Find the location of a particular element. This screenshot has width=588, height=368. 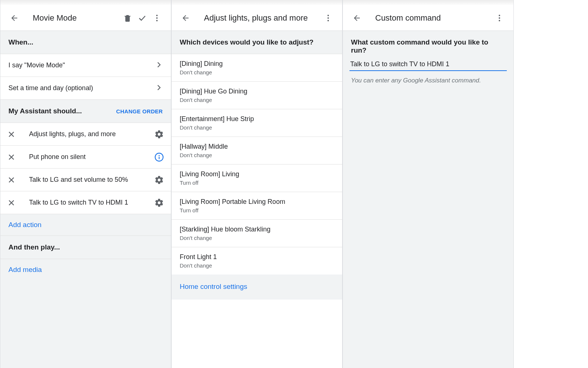

device-row: [Living Room] Living Turn off is located at coordinates (257, 178).